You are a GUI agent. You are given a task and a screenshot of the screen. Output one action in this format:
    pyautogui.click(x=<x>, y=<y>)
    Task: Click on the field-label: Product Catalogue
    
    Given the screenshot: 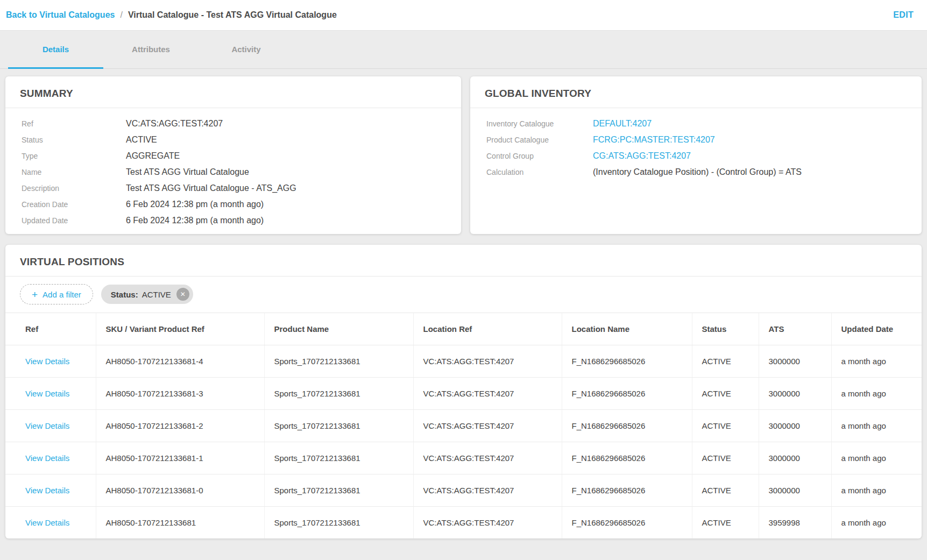 What is the action you would take?
    pyautogui.click(x=540, y=140)
    